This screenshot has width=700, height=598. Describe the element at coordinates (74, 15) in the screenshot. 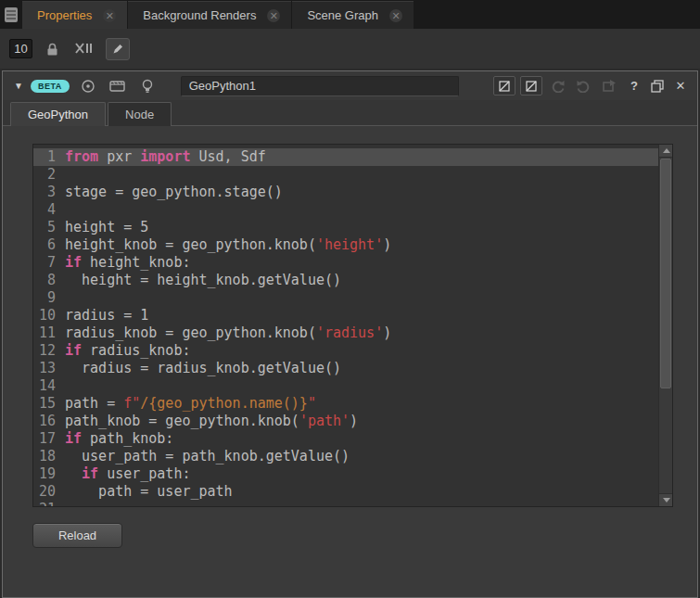

I see `tab-properties: Properties ✕` at that location.